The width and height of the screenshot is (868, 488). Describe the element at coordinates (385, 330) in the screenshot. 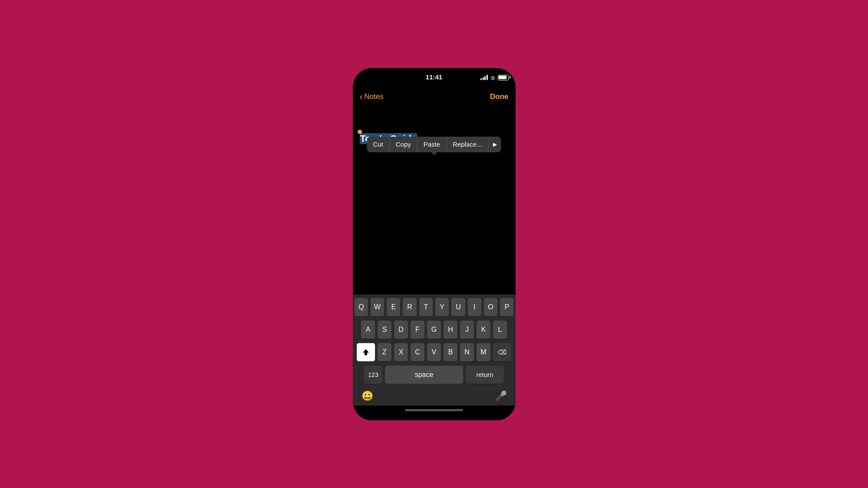

I see `key-s: S` at that location.